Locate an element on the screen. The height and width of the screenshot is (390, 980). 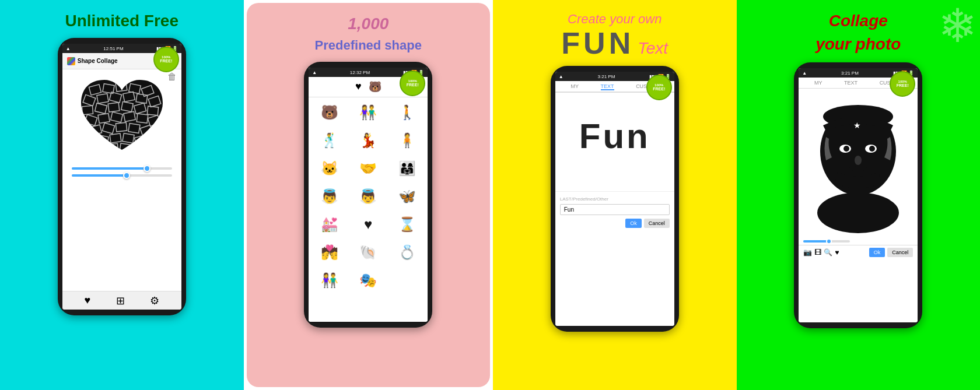
phone-content-1: 🗑 is located at coordinates (122, 180).